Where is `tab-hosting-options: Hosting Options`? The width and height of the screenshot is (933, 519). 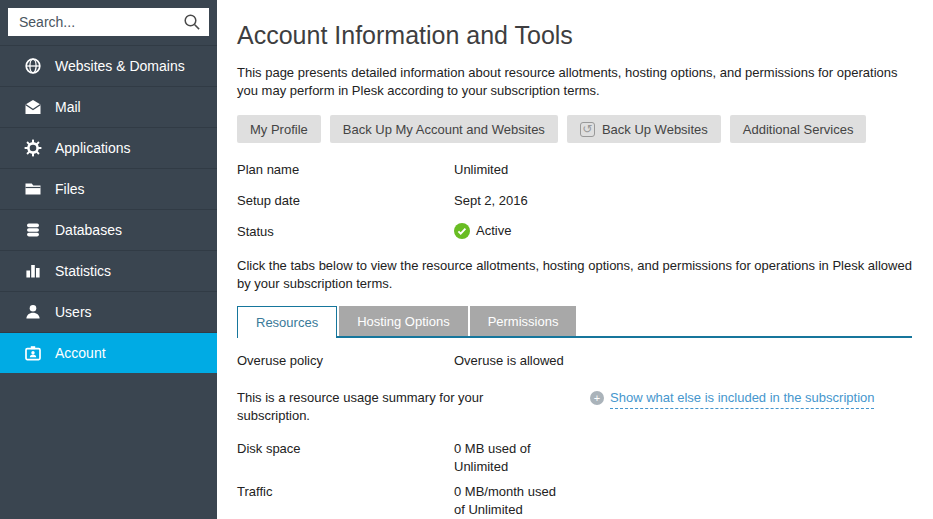
tab-hosting-options: Hosting Options is located at coordinates (404, 321).